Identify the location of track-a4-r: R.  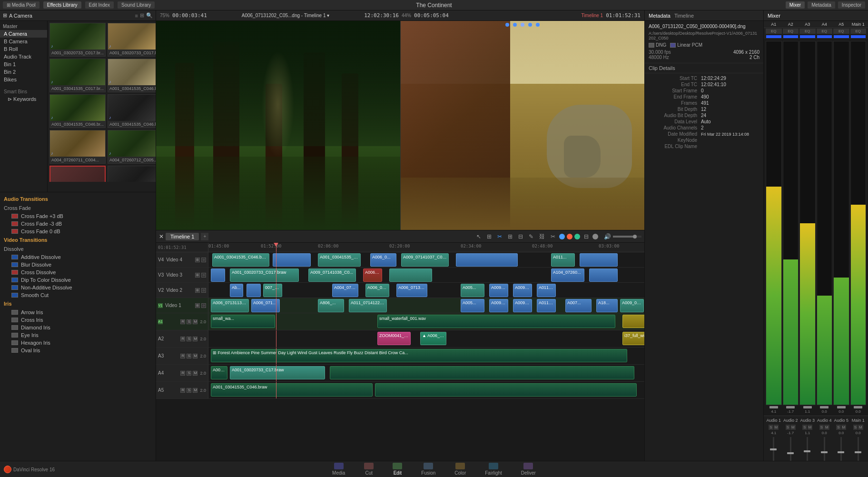
(183, 373).